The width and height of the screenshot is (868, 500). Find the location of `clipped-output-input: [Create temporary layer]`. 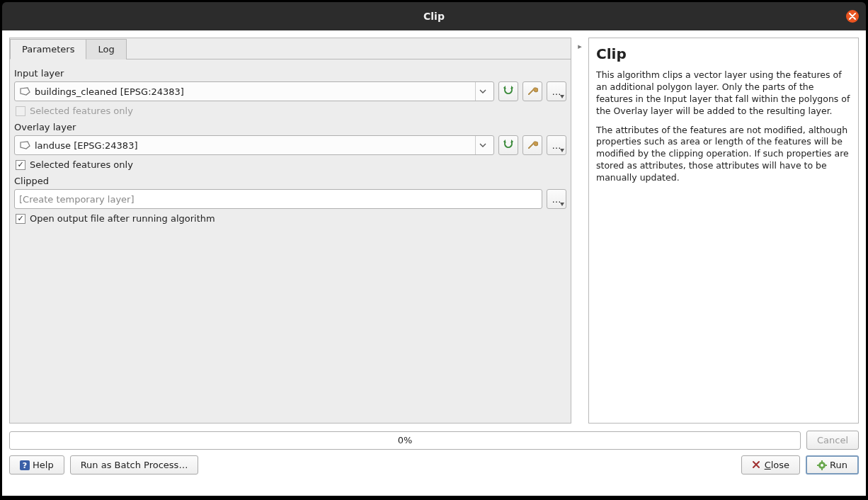

clipped-output-input: [Create temporary layer] is located at coordinates (278, 199).